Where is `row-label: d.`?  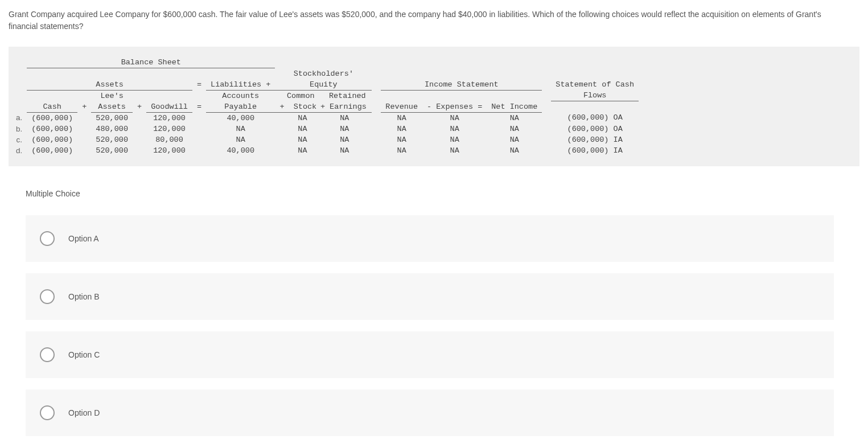
row-label: d. is located at coordinates (19, 150).